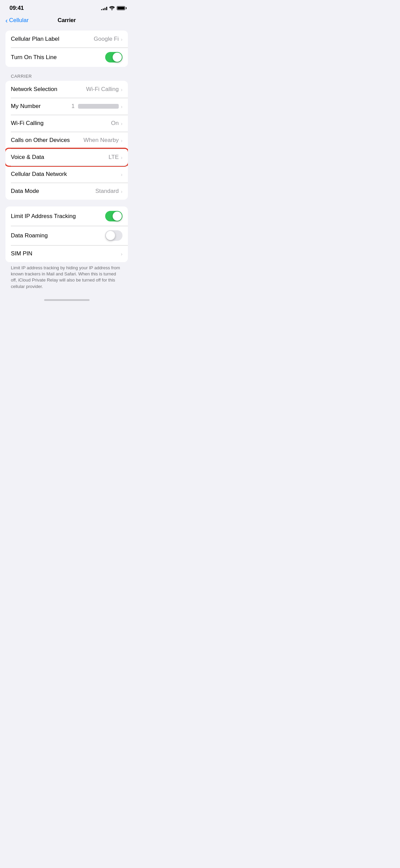  Describe the element at coordinates (66, 216) in the screenshot. I see `limit-ip-tracking-row: Limit IP Address Tracking` at that location.